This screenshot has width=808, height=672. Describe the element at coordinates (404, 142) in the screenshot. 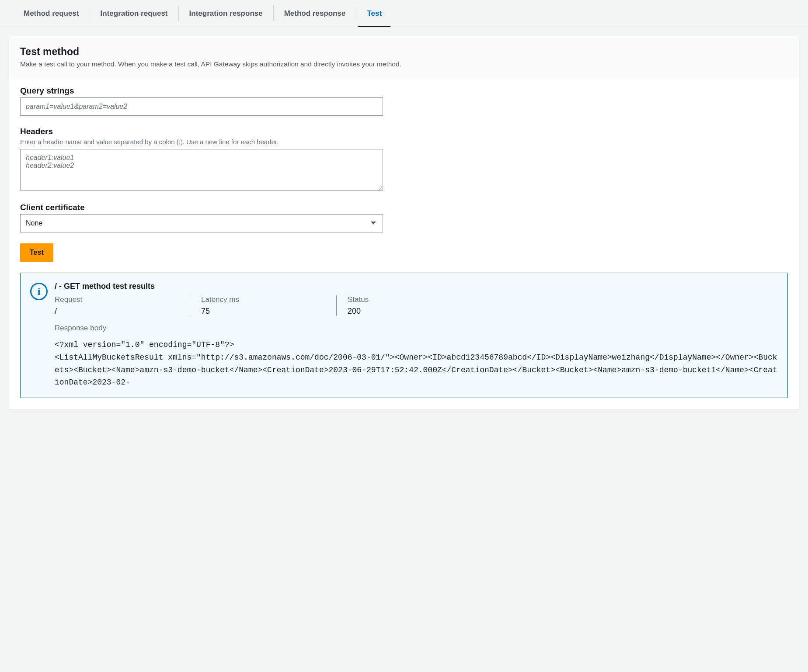

I see `headers-hint: Enter a header name and value separated …` at that location.